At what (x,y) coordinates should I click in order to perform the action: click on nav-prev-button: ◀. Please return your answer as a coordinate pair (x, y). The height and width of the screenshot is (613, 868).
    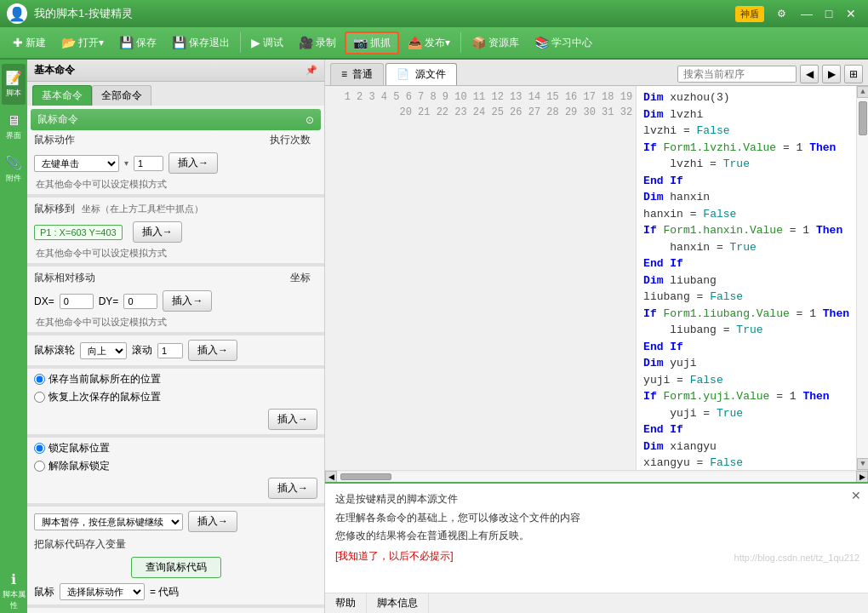
    Looking at the image, I should click on (809, 74).